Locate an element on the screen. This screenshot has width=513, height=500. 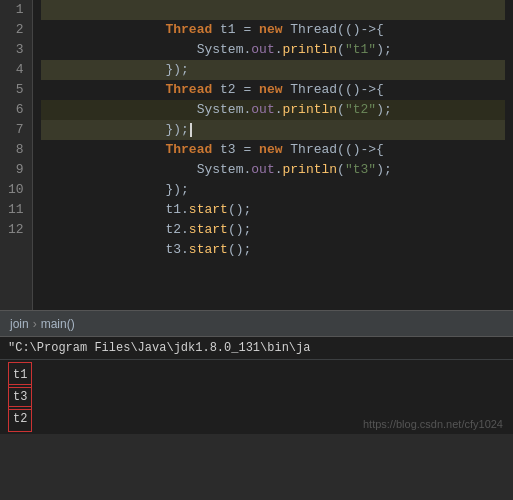
line-num-2: 2 is located at coordinates (16, 30).